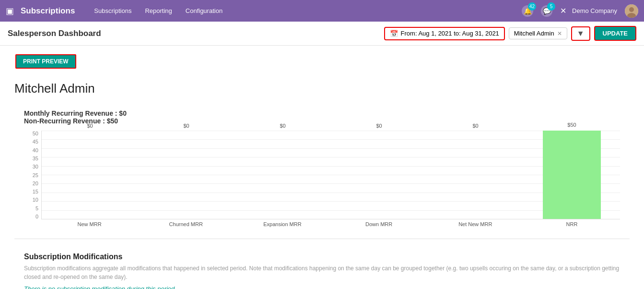 The image size is (644, 289). Describe the element at coordinates (321, 273) in the screenshot. I see `subs-mods-description-text: Subscription modifications aggregate all…` at that location.